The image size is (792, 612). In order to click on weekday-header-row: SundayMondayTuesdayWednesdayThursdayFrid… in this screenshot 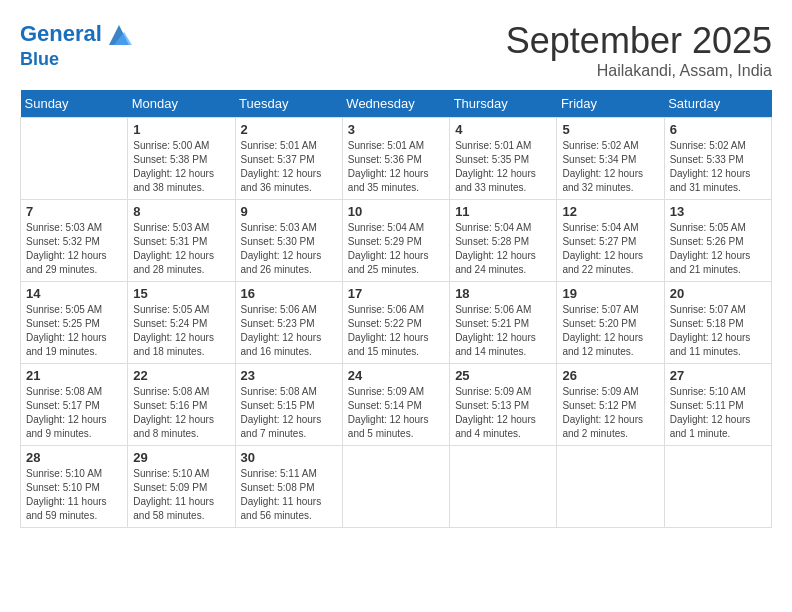, I will do `click(396, 104)`.